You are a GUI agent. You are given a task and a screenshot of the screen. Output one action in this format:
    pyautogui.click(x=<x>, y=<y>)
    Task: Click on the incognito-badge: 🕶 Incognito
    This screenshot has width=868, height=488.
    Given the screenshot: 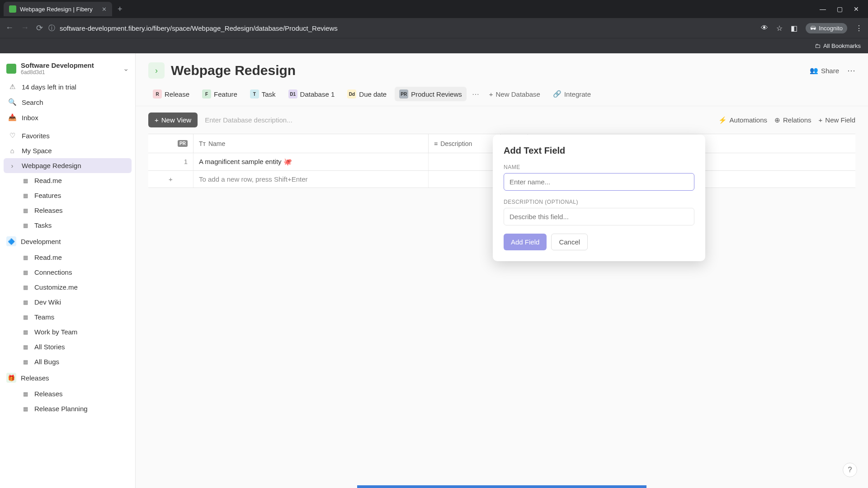 What is the action you would take?
    pyautogui.click(x=826, y=28)
    